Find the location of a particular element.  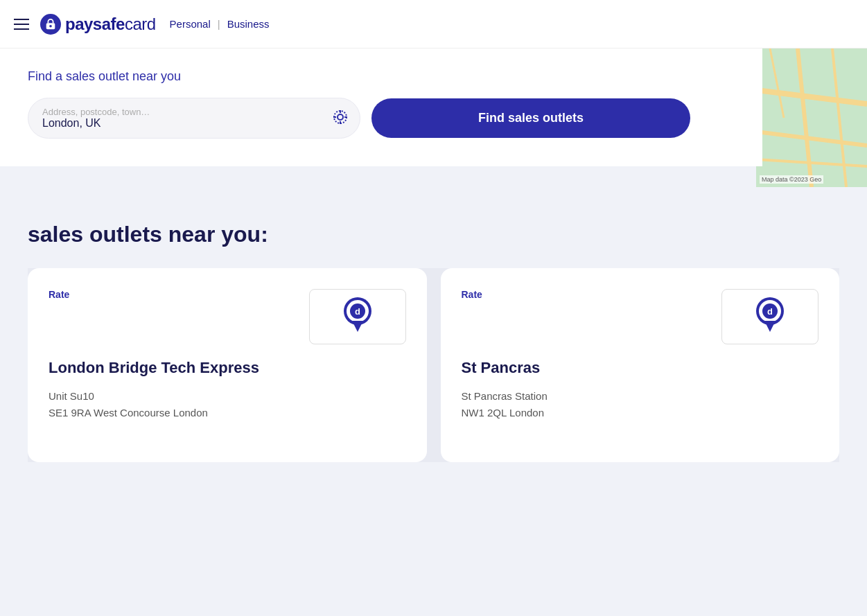

search-row: Address, postcode, town… London, UK is located at coordinates (381, 118).